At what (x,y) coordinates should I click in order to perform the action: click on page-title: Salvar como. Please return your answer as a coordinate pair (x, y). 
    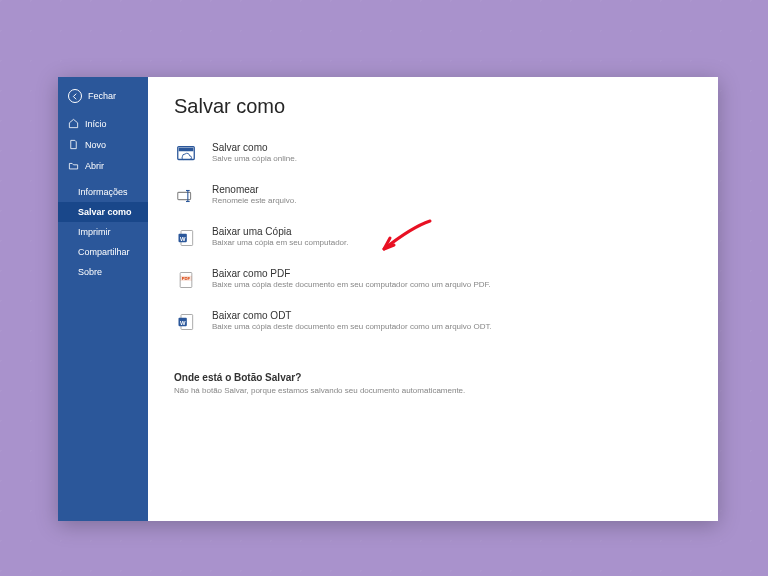
    Looking at the image, I should click on (433, 106).